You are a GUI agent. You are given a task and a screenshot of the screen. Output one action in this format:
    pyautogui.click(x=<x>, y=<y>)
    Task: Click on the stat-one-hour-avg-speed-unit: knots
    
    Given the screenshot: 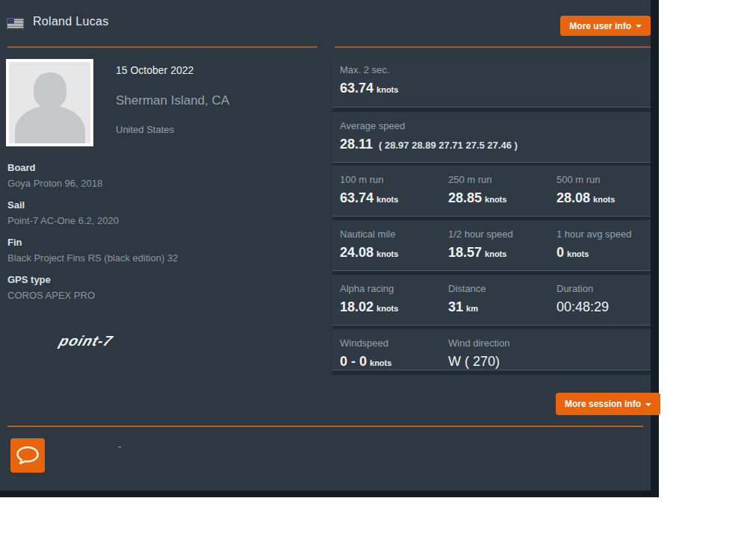 What is the action you would take?
    pyautogui.click(x=578, y=254)
    